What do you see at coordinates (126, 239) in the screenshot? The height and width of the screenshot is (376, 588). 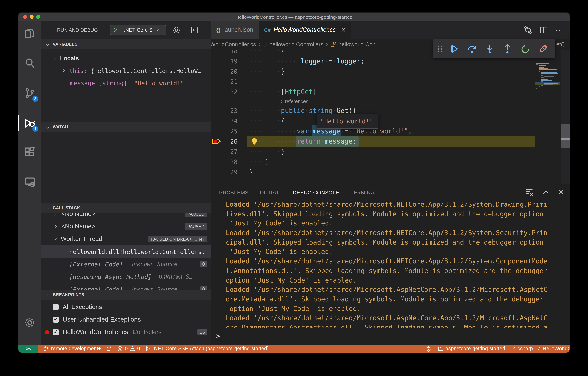 I see `thread-row: Worker Thread PAUSED ON BREAKPOINT` at bounding box center [126, 239].